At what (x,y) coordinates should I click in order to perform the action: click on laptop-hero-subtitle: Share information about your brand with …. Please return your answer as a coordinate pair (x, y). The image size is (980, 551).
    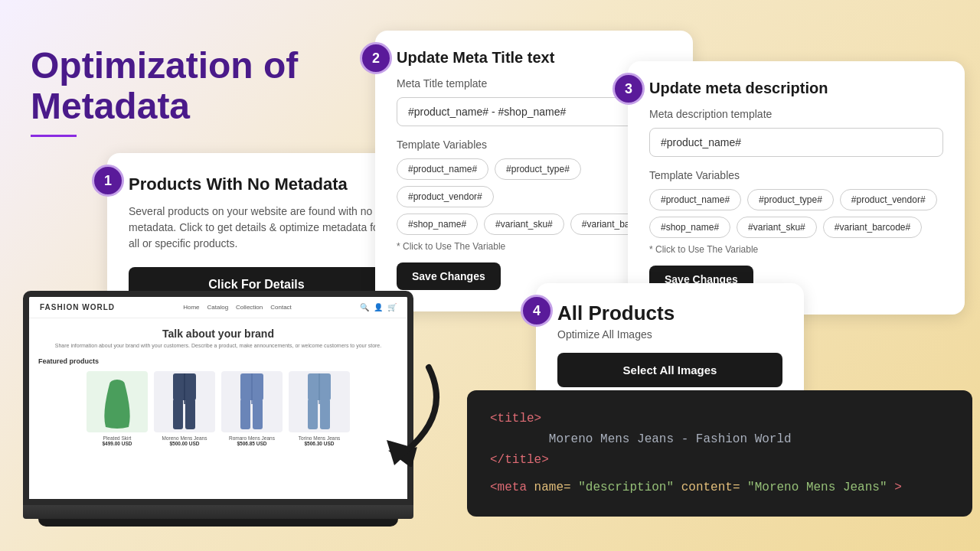
    Looking at the image, I should click on (218, 346).